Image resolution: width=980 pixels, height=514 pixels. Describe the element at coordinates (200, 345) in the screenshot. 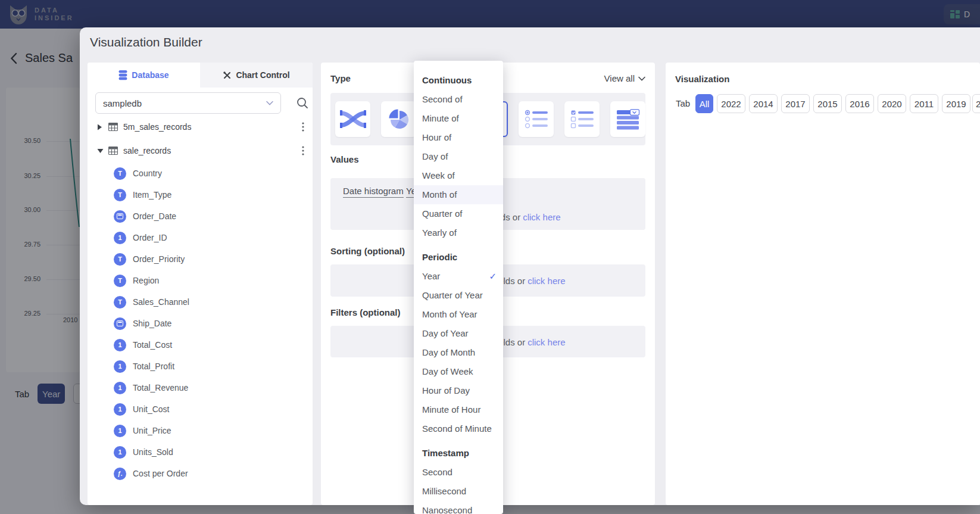

I see `field-item-total-cost: 1 Total_Cost` at that location.